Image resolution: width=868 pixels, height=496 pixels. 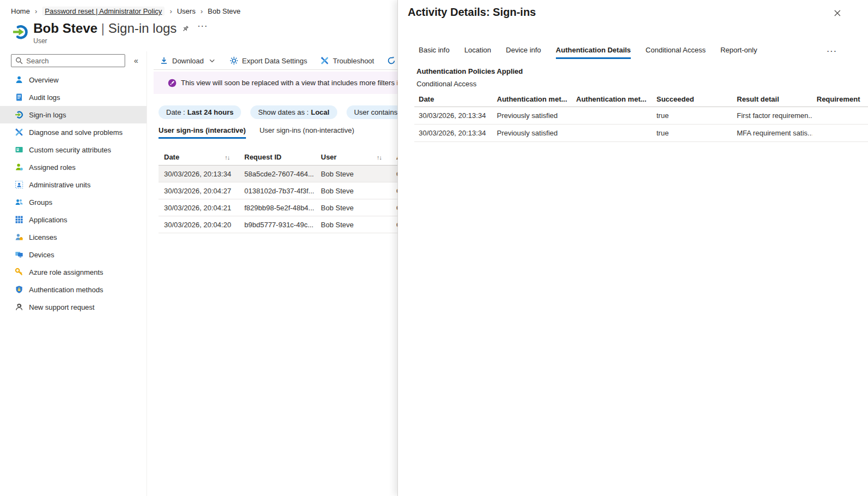 What do you see at coordinates (142, 28) in the screenshot?
I see `page-title-section: Sign-in logs` at bounding box center [142, 28].